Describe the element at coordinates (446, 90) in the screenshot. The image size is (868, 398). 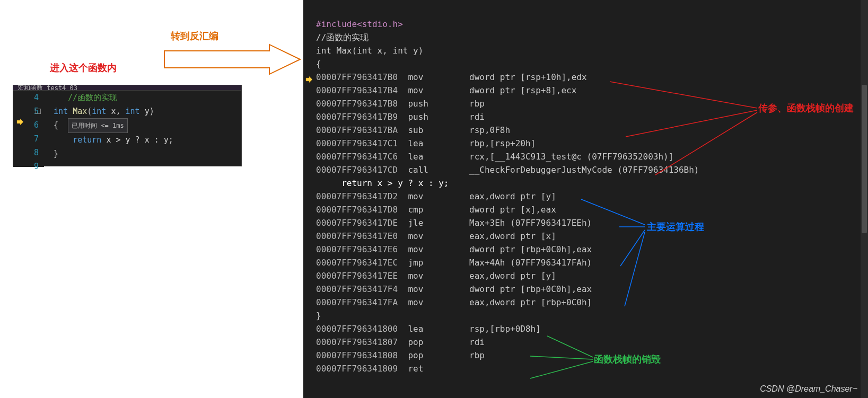
I see `asm-line: 00007FF7963417B4 mov dword ptr [rsp+8],e…` at that location.